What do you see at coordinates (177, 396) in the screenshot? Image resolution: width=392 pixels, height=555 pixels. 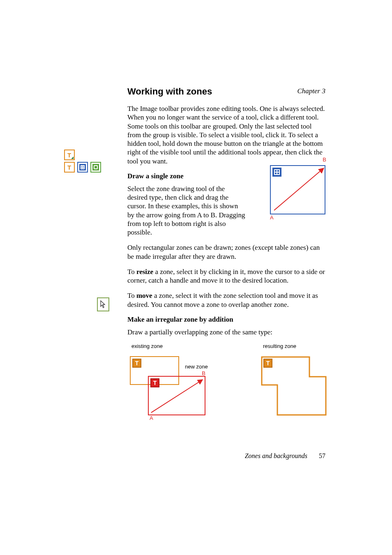 I see `new-zone-box: T A B` at bounding box center [177, 396].